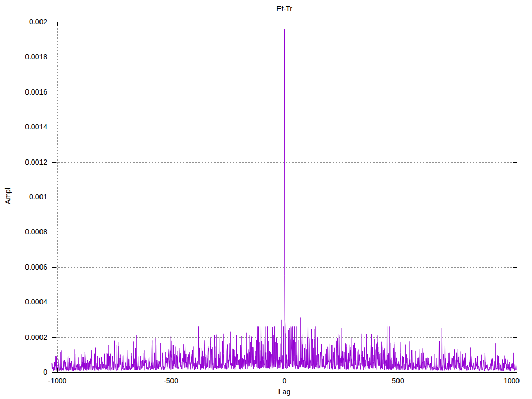 This screenshot has width=532, height=399. What do you see at coordinates (36, 267) in the screenshot?
I see `y-tick-label: 0.0006` at bounding box center [36, 267].